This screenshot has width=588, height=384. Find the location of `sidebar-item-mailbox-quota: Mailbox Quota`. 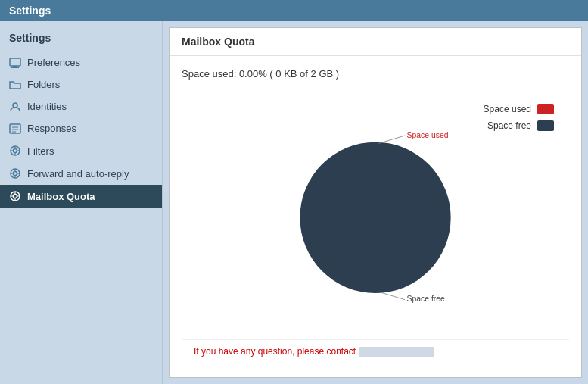

sidebar-item-mailbox-quota: Mailbox Quota is located at coordinates (81, 196).